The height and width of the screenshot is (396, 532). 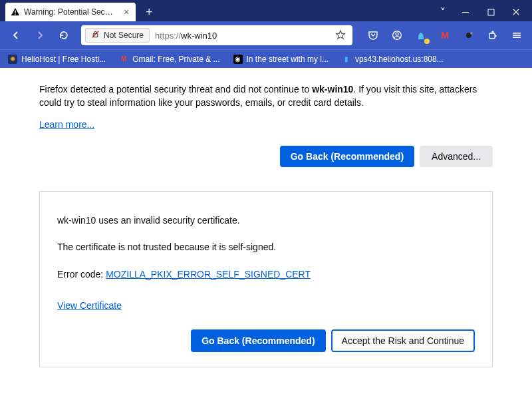 I want to click on bookmarks-bar: ✺ HelioHost | Free Hosti... M Gmail: Fre…, so click(x=266, y=59).